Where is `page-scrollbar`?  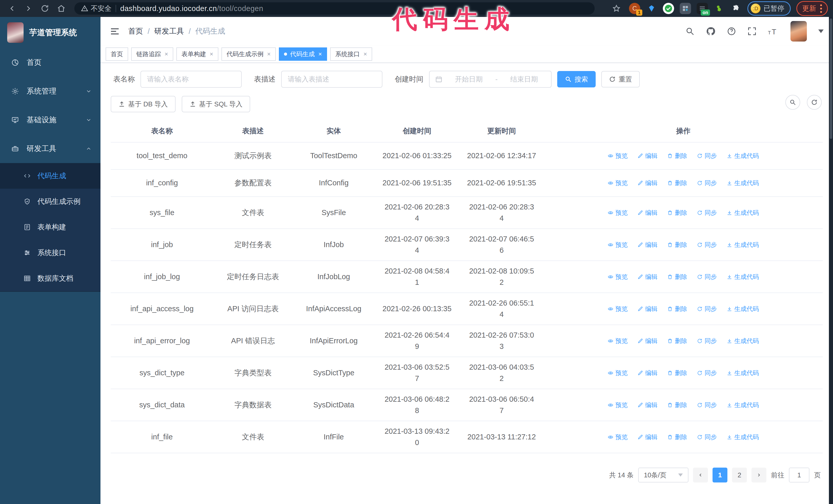 page-scrollbar is located at coordinates (831, 260).